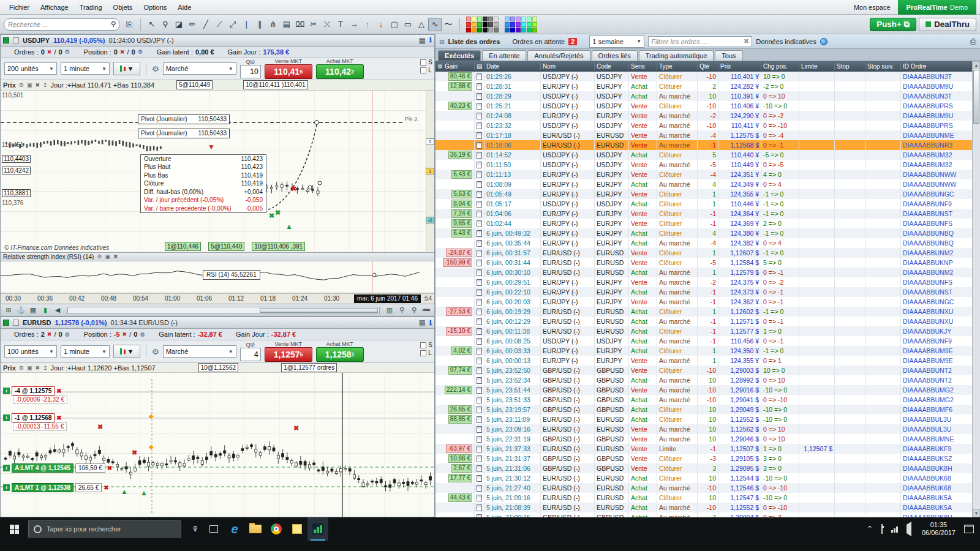 The width and height of the screenshot is (980, 551). I want to click on table-row: 6 juin, 00:35:44EUR/JPY (-)EURJPYAchatAu…, so click(708, 243).